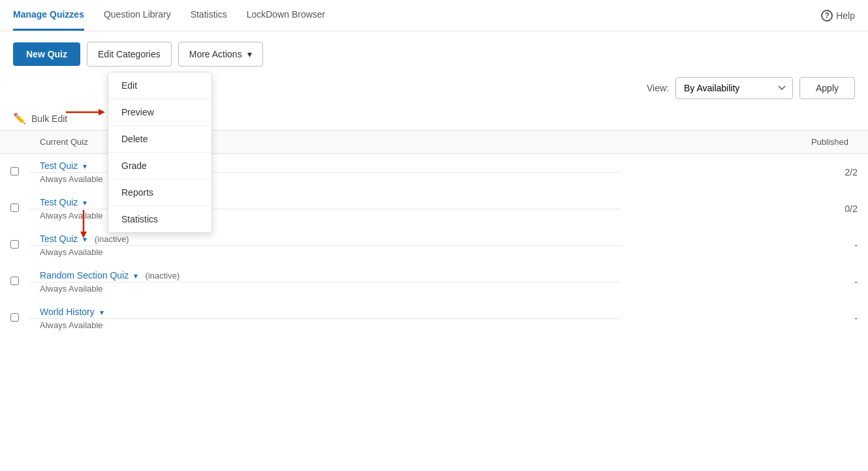 This screenshot has height=471, width=868. Describe the element at coordinates (110, 239) in the screenshot. I see `inactive-badge-3: (inactive)` at that location.